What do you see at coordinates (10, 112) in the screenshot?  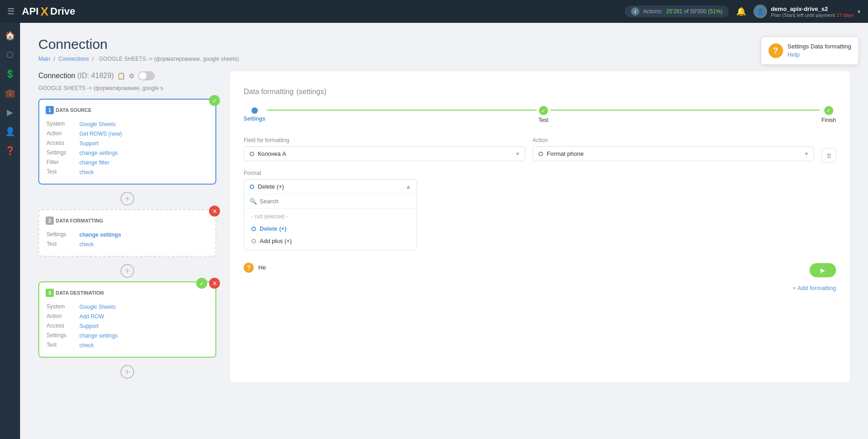 I see `sidebar-item-media: ▶` at bounding box center [10, 112].